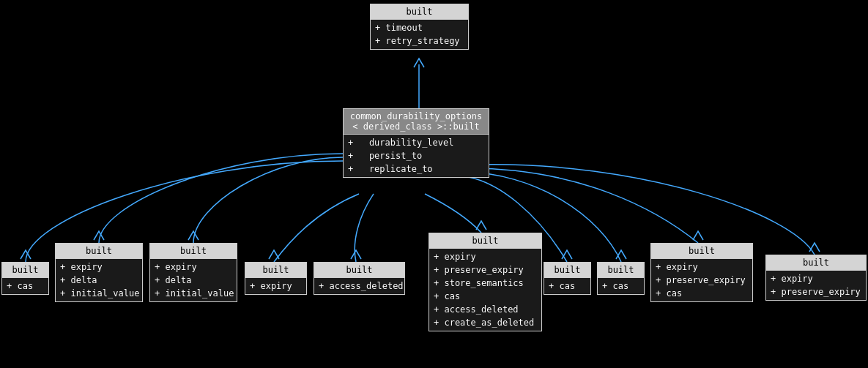  I want to click on built-b2-field-2: + delta, so click(99, 280).